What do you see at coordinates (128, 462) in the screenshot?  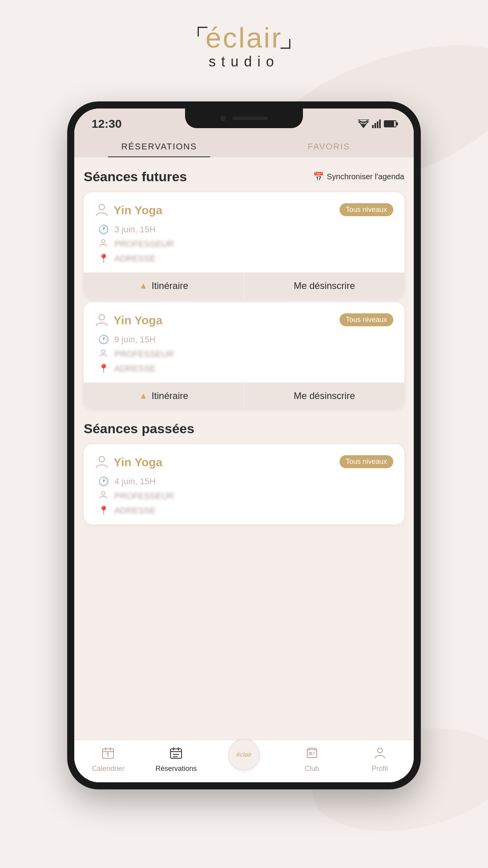 I see `card-title-row-past-1: Yin Yoga` at bounding box center [128, 462].